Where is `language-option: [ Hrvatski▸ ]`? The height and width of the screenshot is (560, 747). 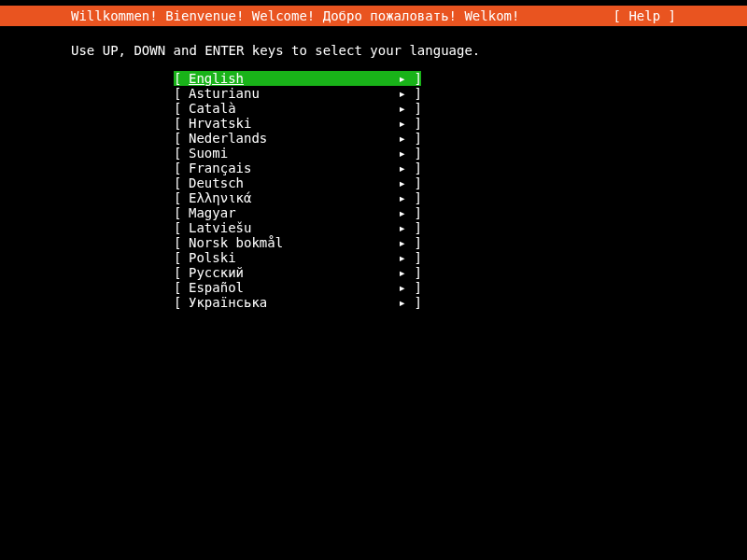 language-option: [ Hrvatski▸ ] is located at coordinates (297, 123).